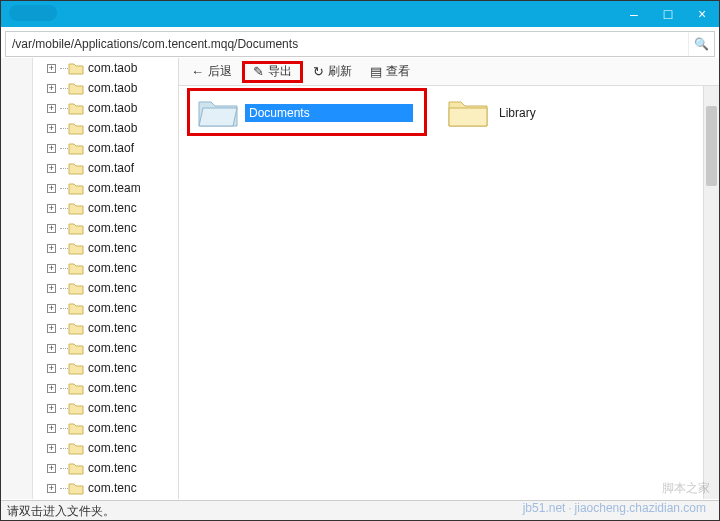 Image resolution: width=720 pixels, height=521 pixels. I want to click on back-button: ← 后退, so click(212, 72).